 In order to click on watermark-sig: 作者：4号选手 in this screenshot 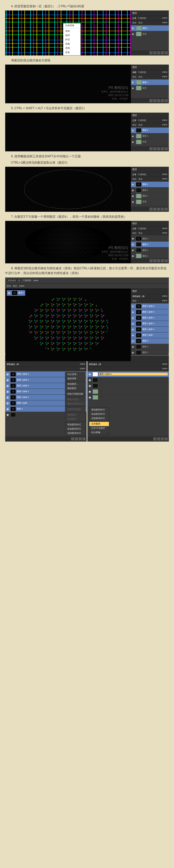, I will do `click(115, 99)`.